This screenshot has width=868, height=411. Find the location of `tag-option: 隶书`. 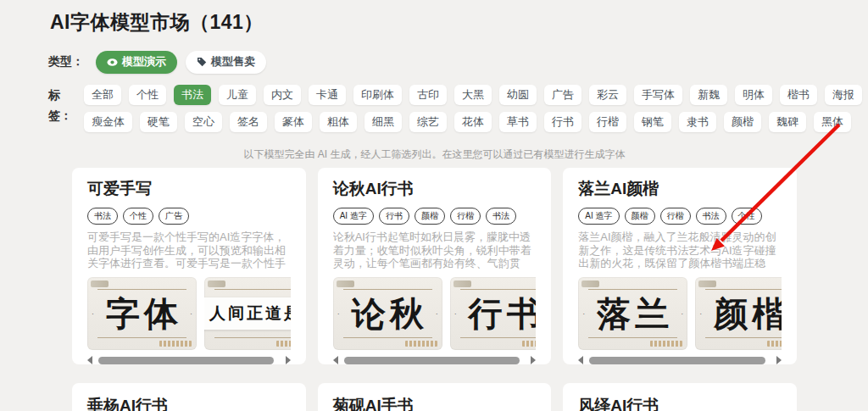

tag-option: 隶书 is located at coordinates (698, 122).